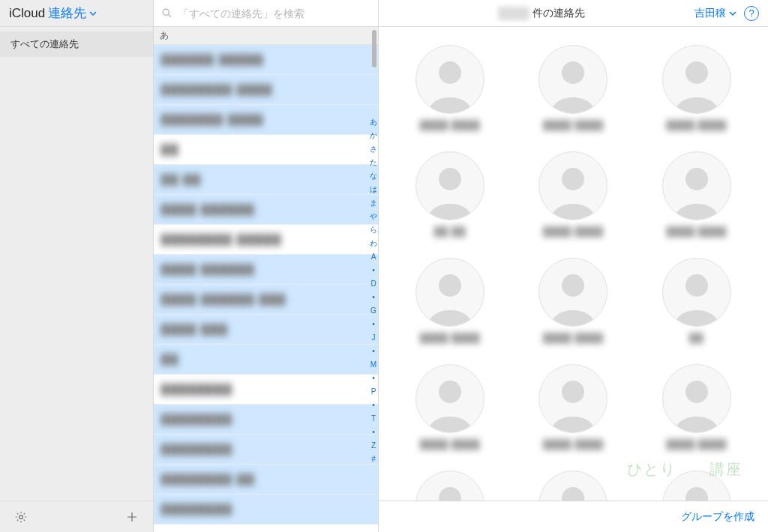 This screenshot has width=768, height=532. I want to click on index-letter: Z, so click(374, 446).